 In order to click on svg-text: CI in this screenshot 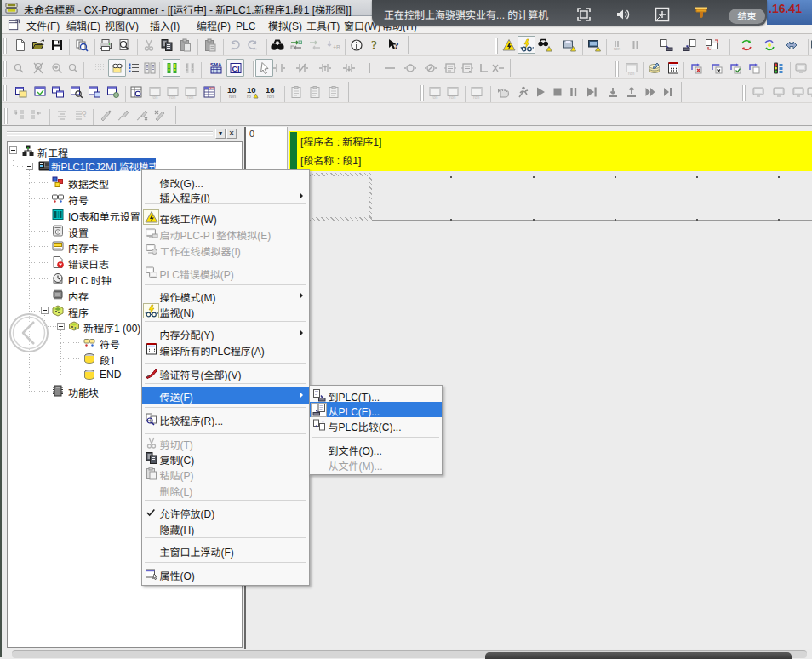, I will do `click(237, 69)`.